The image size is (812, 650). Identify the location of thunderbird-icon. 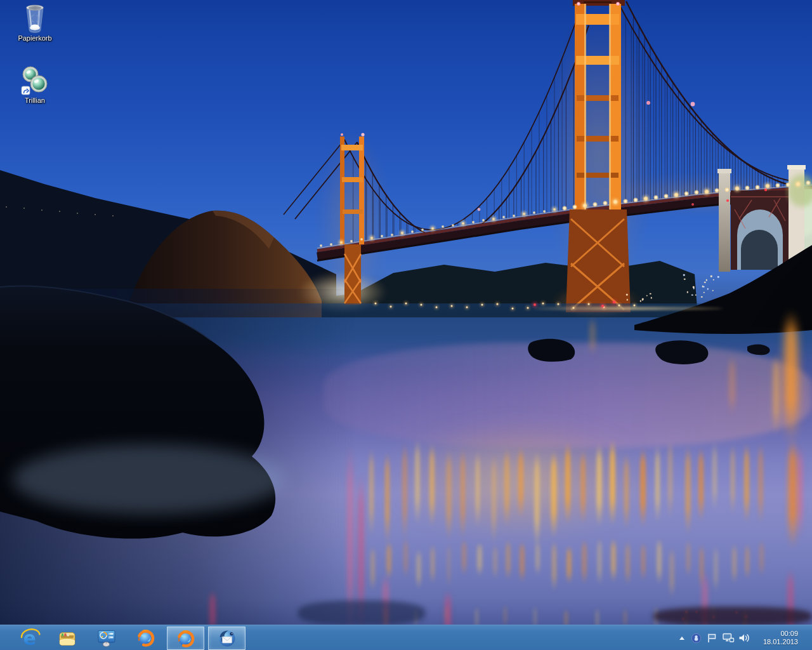
(227, 639).